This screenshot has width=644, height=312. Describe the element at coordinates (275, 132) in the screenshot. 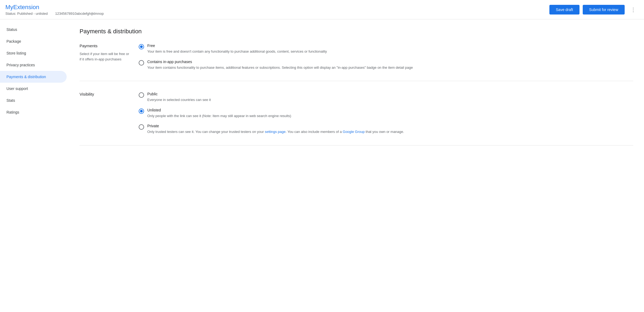

I see `settings-page-link: settings page` at that location.